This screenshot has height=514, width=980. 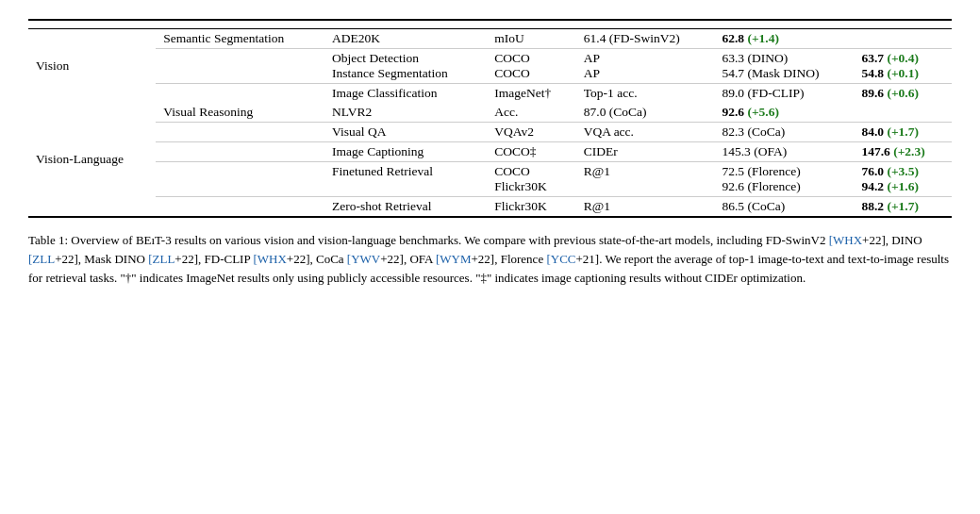 What do you see at coordinates (490, 207) in the screenshot?
I see `table-row: Zero-shot RetrievalFlickr30KR@186.5 (CoC…` at bounding box center [490, 207].